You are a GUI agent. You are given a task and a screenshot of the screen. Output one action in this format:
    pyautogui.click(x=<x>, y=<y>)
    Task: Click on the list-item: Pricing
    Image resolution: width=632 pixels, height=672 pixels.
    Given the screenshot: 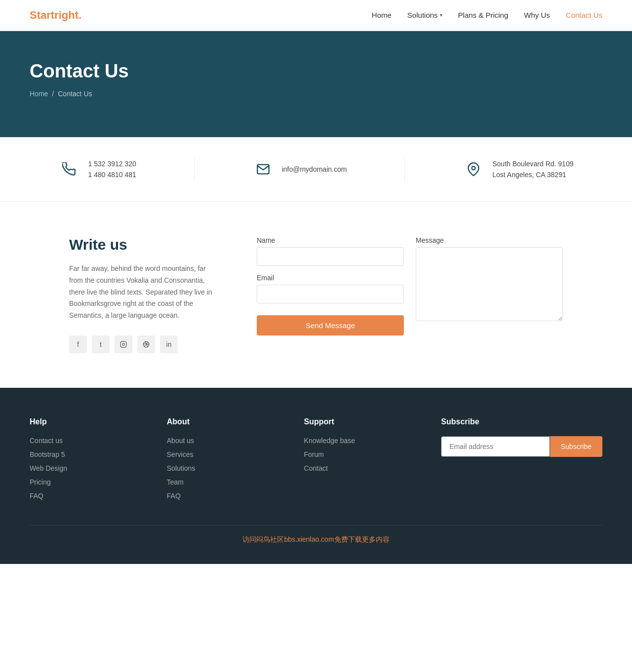 What is the action you would take?
    pyautogui.click(x=83, y=482)
    